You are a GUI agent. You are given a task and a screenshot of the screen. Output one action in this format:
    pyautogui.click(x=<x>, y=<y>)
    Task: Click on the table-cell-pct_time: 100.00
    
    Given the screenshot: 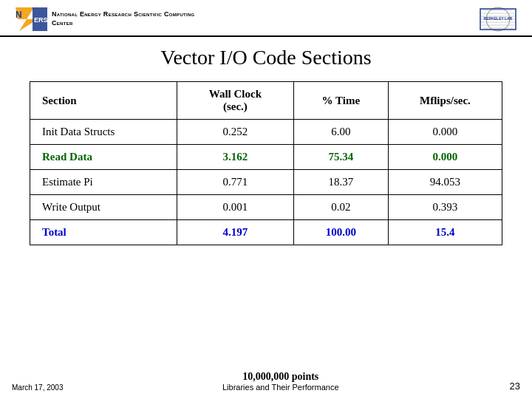 What is the action you would take?
    pyautogui.click(x=341, y=233)
    